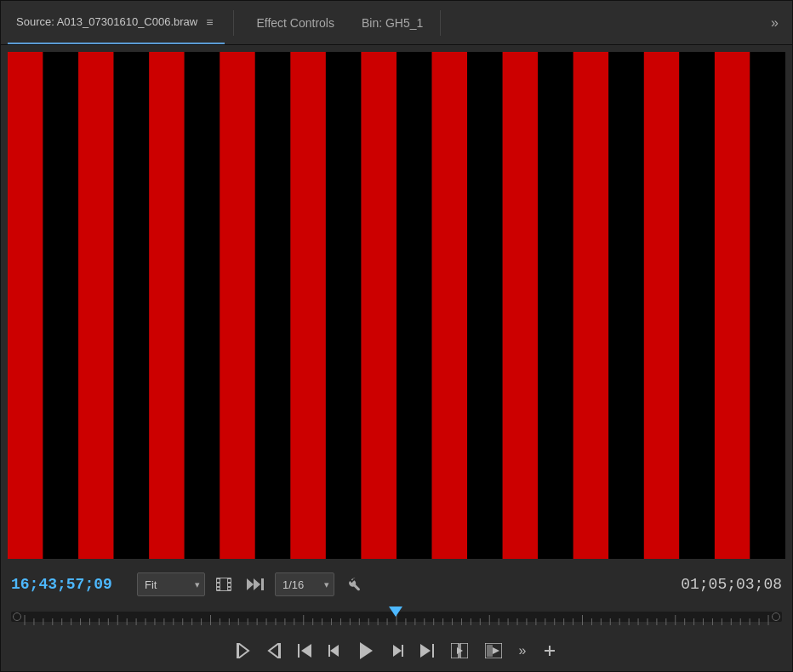  What do you see at coordinates (255, 584) in the screenshot?
I see `fast-forward-icon` at bounding box center [255, 584].